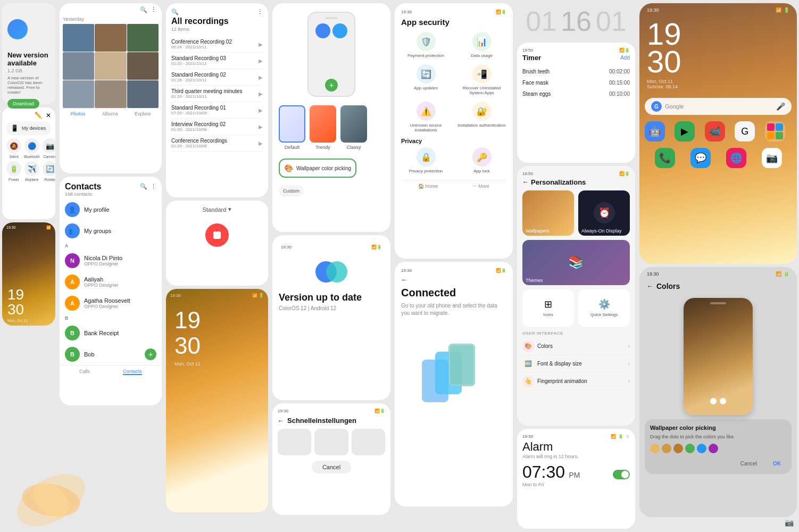 This screenshot has width=799, height=532. I want to click on my-profile-item: 👤 My profile, so click(111, 210).